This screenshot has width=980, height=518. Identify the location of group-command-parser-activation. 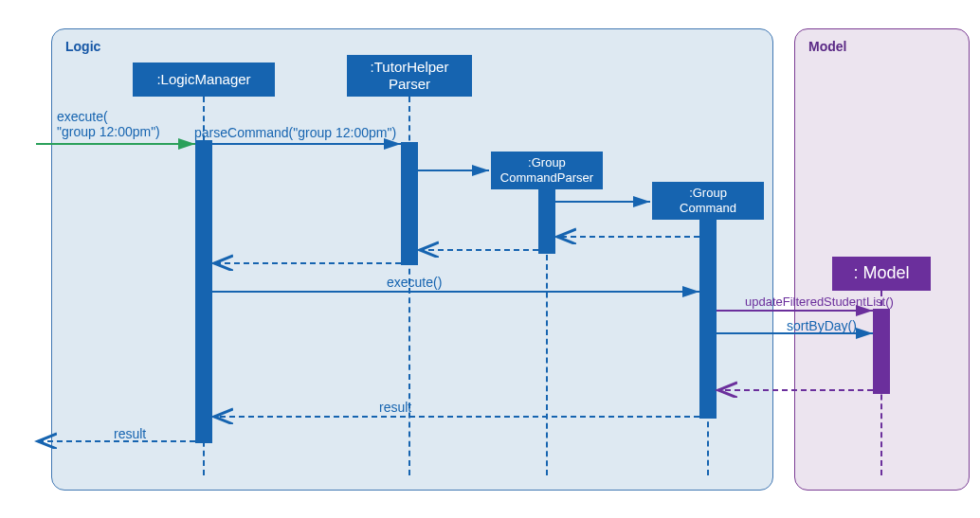
(547, 222).